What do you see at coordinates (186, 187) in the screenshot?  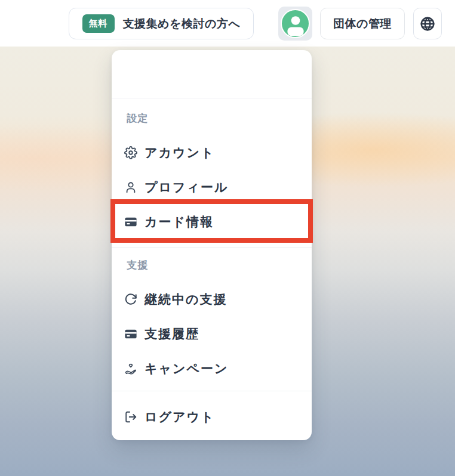 I see `menu-item-label: プロフィール` at bounding box center [186, 187].